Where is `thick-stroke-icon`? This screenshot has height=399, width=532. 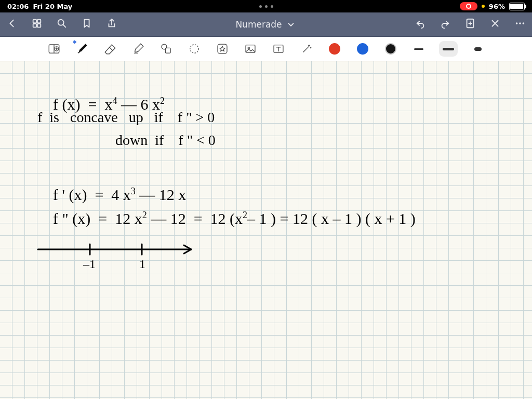 thick-stroke-icon is located at coordinates (478, 49).